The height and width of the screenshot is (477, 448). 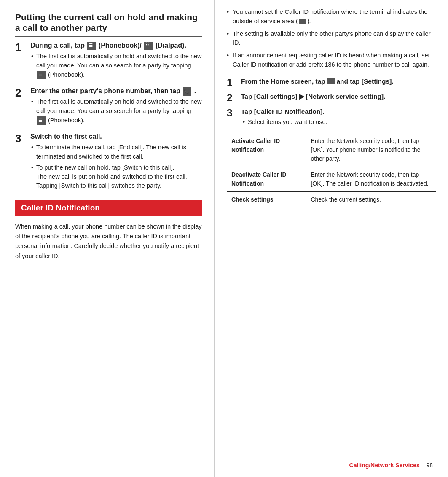 What do you see at coordinates (116, 162) in the screenshot?
I see `step-3-content: Switch to the first call. To terminate t…` at bounding box center [116, 162].